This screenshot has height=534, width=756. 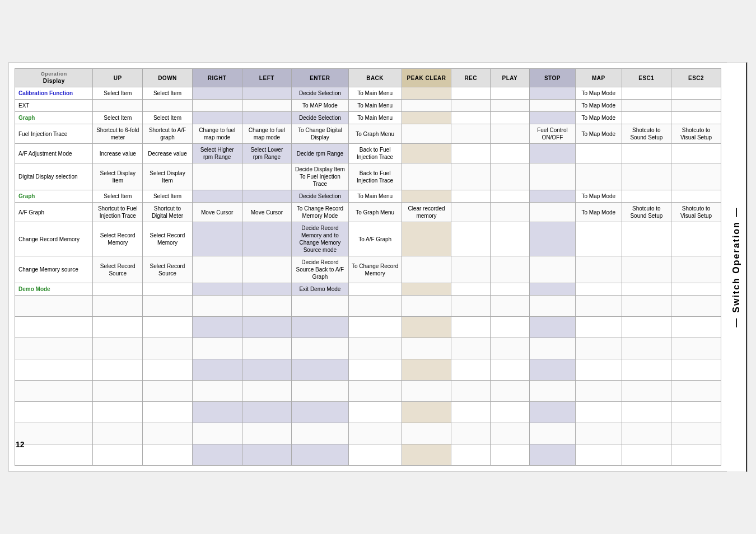 I want to click on cell-display: Demo Mode, so click(x=54, y=289).